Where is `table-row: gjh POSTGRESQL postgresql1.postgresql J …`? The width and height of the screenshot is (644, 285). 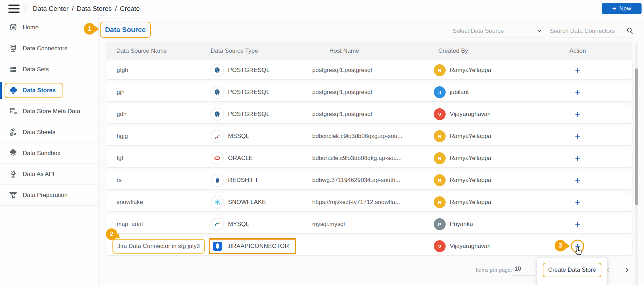
table-row: gjh POSTGRESQL postgresql1.postgresql J … is located at coordinates (369, 92).